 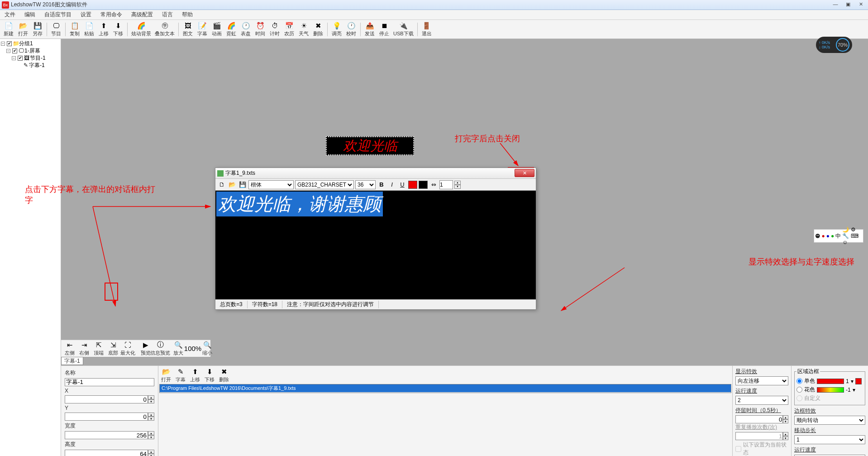 What do you see at coordinates (834, 45) in the screenshot?
I see `network-widget: ↑ 0K/s ↓ 0K/s 70%` at bounding box center [834, 45].